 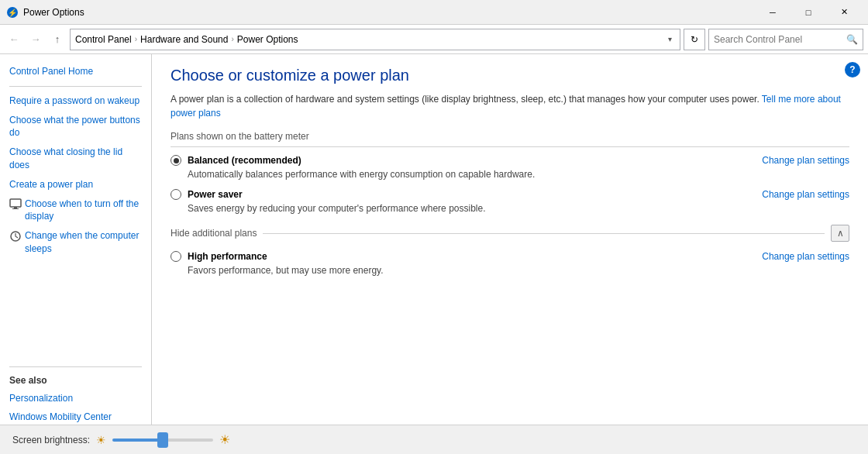 I want to click on search-box: 🔍, so click(x=786, y=40).